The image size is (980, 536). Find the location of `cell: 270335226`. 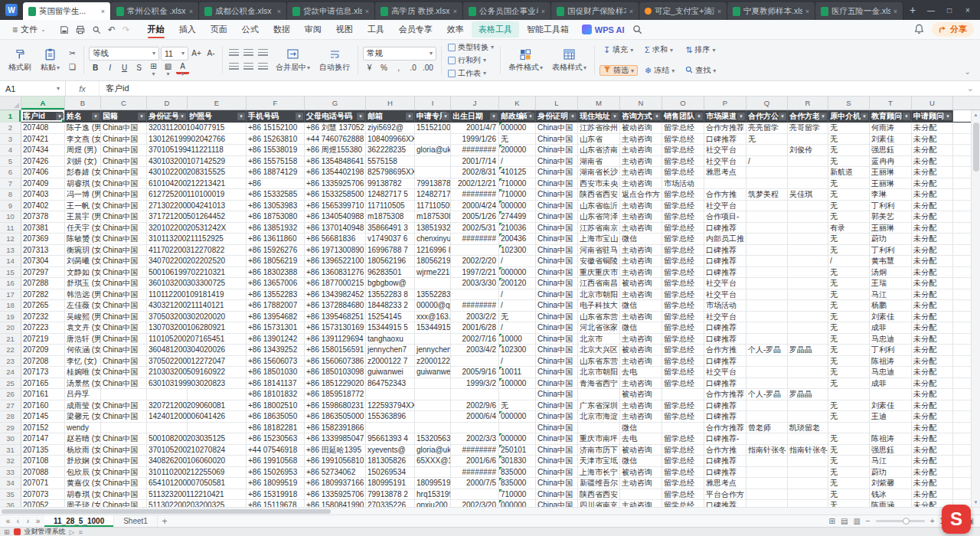

cell: 270335226 is located at coordinates (390, 504).